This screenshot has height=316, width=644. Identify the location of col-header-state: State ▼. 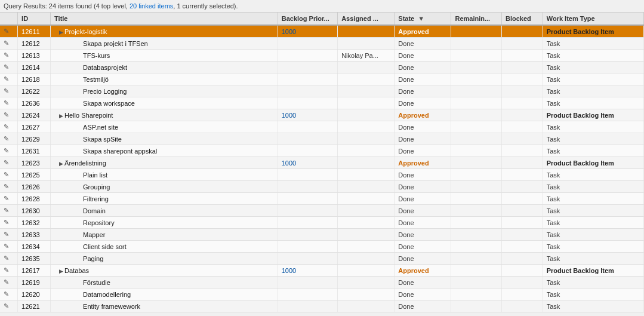
(423, 19).